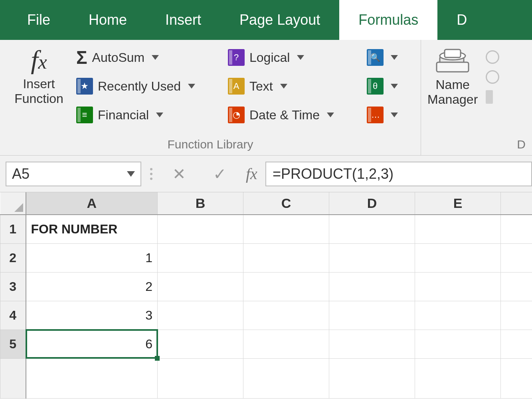 The height and width of the screenshot is (399, 532). I want to click on more-book-icon: …, so click(375, 115).